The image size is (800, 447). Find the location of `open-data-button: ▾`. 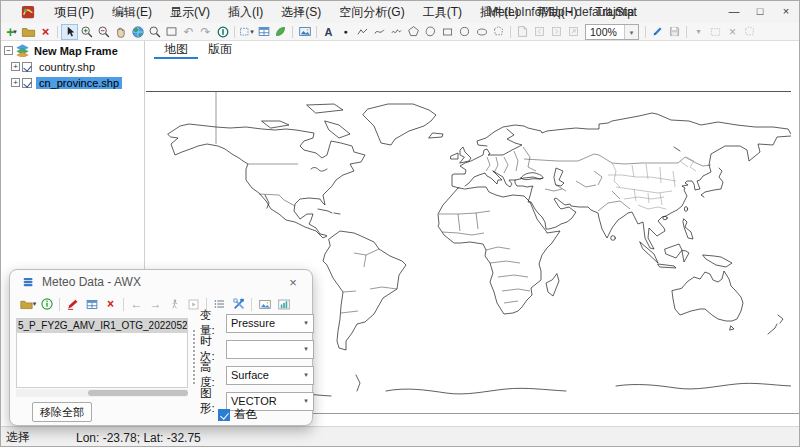

open-data-button: ▾ is located at coordinates (28, 304).